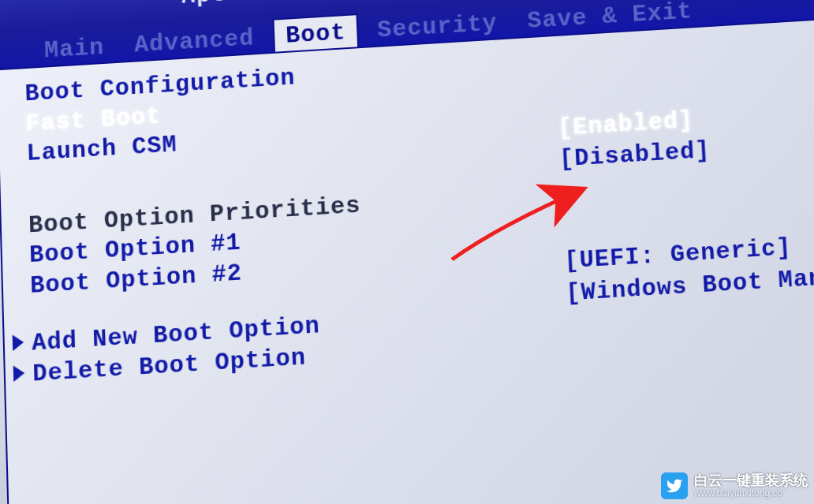  What do you see at coordinates (674, 486) in the screenshot?
I see `watermark-logo-icon` at bounding box center [674, 486].